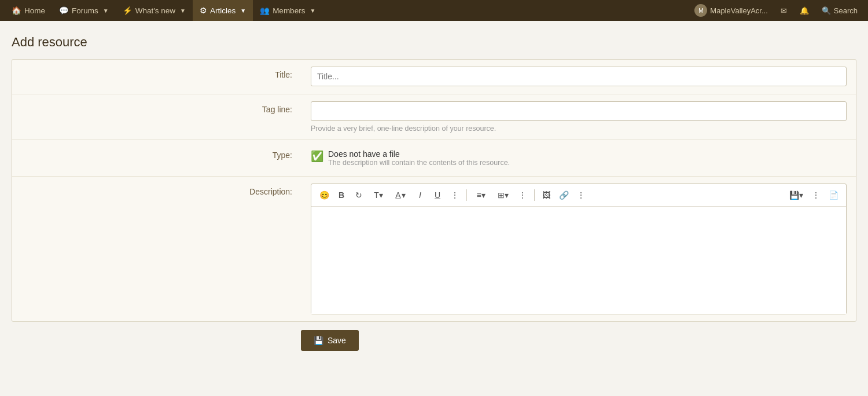 The width and height of the screenshot is (868, 396). What do you see at coordinates (434, 10) in the screenshot?
I see `navbar: 🏠 Home 💬 Forums ▼ ⚡ What's new ▼ ⚙ Artic…` at bounding box center [434, 10].